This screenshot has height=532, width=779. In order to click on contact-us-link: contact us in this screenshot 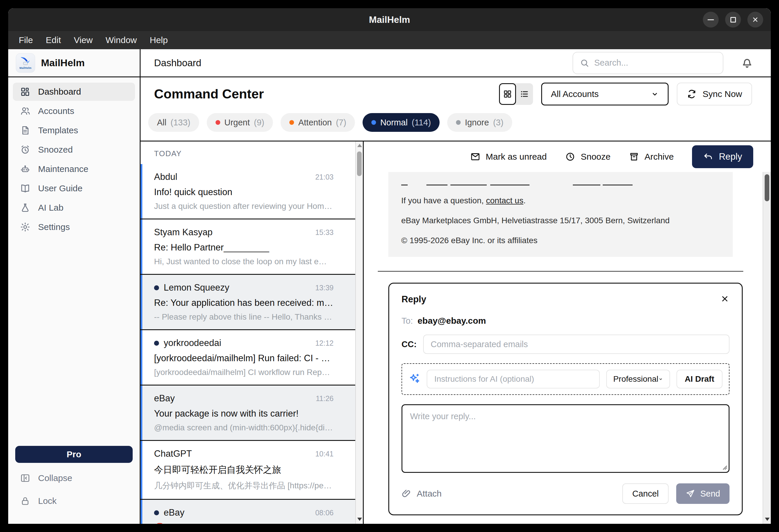, I will do `click(505, 200)`.